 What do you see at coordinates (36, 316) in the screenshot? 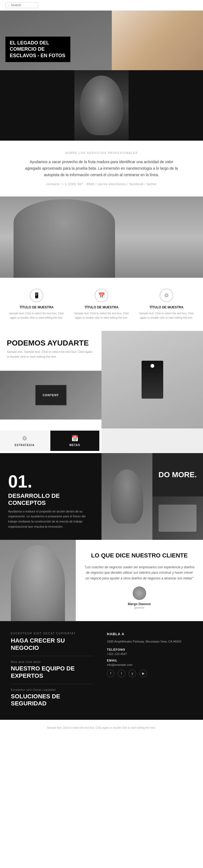
I see `icon-text-1: Sample text. Click to select the text bo…` at bounding box center [36, 316].